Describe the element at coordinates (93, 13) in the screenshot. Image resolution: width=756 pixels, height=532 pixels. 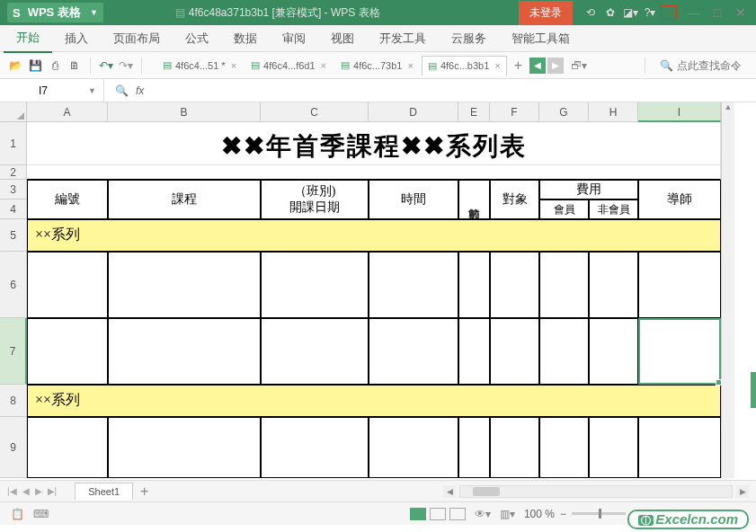
I see `app-menu-dropdown-icon: ▼` at that location.